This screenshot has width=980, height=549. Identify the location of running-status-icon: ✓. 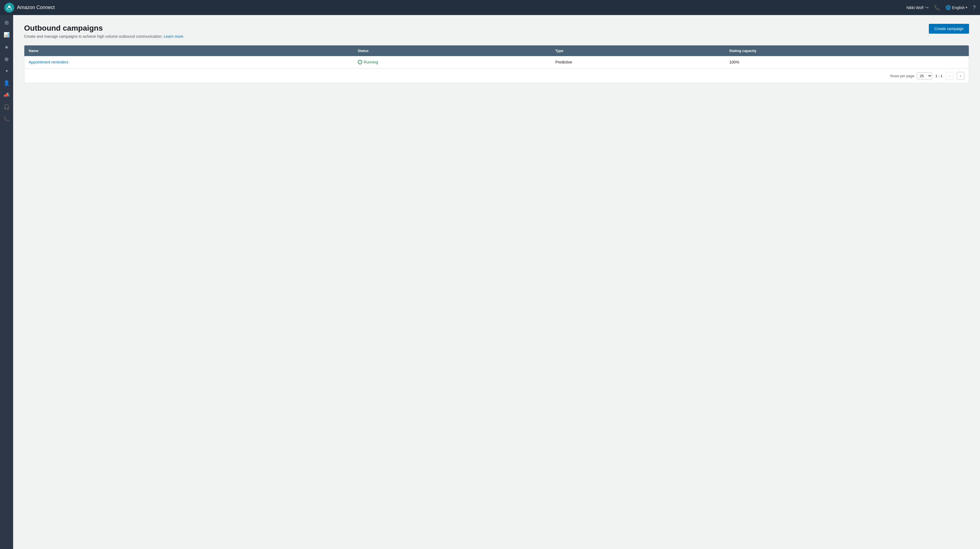
(360, 62).